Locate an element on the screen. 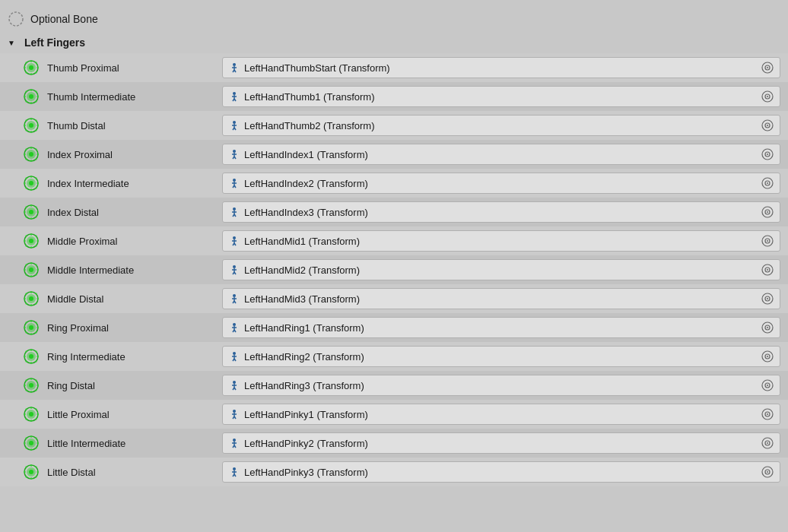 The image size is (788, 532). transform-field: LeftHandRing2 (Transform) is located at coordinates (501, 356).